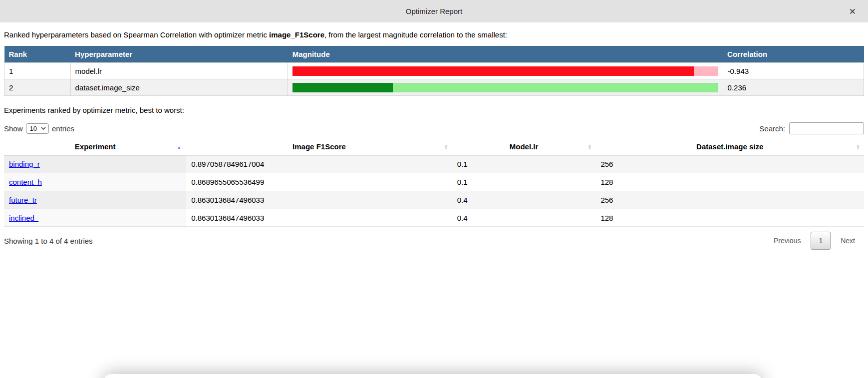 The width and height of the screenshot is (868, 378). Describe the element at coordinates (434, 35) in the screenshot. I see `intro-text: Ranked hyperparameters based on Spearman…` at that location.